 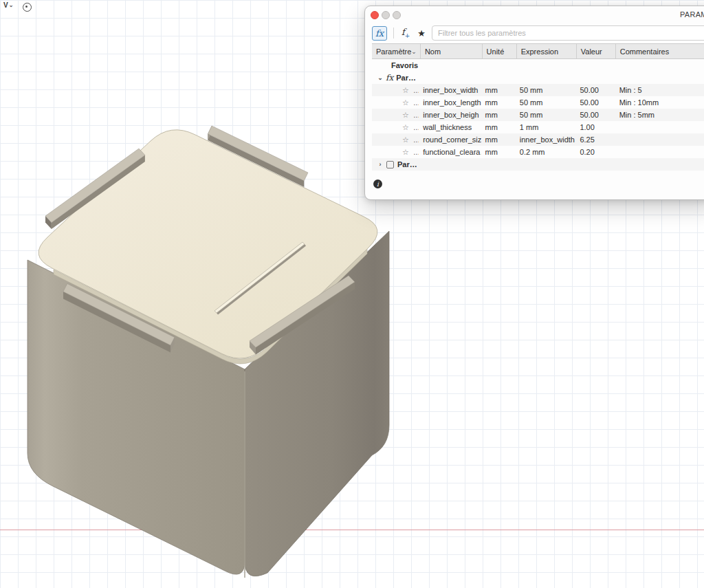 I want to click on table-header: Paramètre⌄ Nom Unité Expression Valeur C…, so click(x=538, y=51).